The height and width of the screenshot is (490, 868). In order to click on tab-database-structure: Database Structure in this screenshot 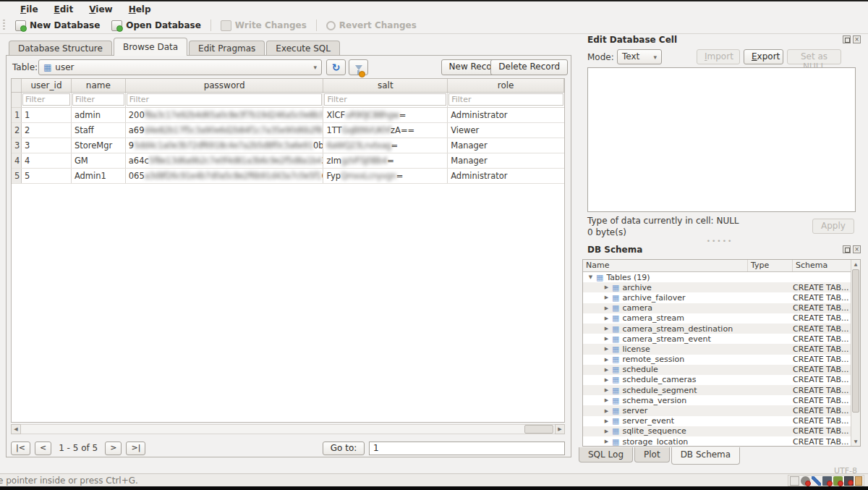, I will do `click(61, 48)`.